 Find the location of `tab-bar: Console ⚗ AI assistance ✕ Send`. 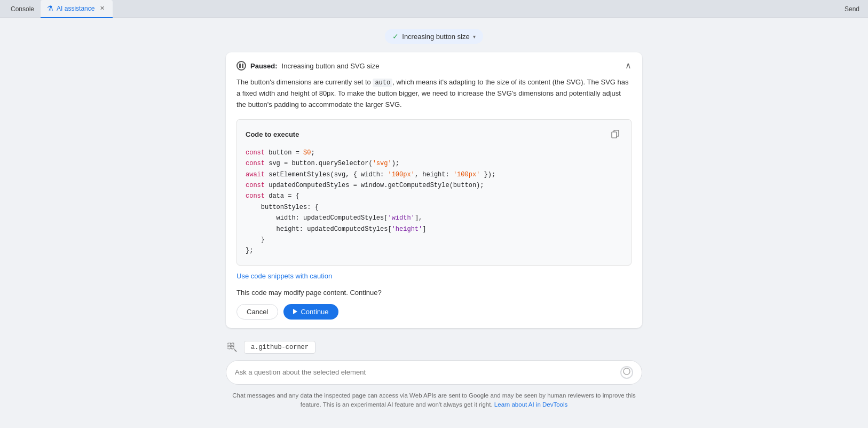

tab-bar: Console ⚗ AI assistance ✕ Send is located at coordinates (434, 9).